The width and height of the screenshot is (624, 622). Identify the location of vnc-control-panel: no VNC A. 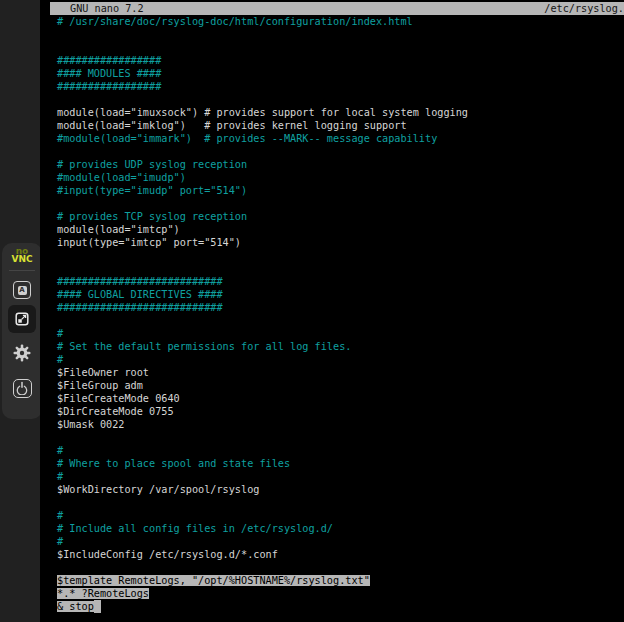
(22, 331).